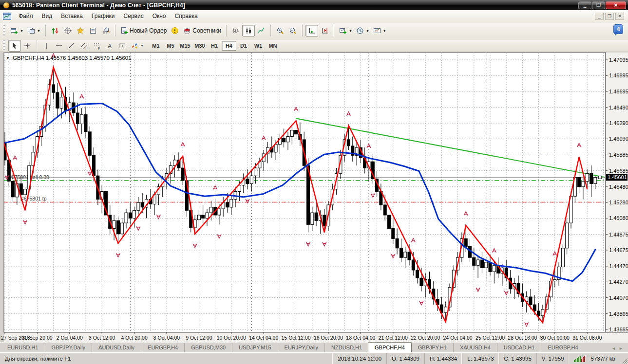 Image resolution: width=628 pixels, height=364 pixels. I want to click on chart-tab-1: GBPJPY,Daily, so click(68, 347).